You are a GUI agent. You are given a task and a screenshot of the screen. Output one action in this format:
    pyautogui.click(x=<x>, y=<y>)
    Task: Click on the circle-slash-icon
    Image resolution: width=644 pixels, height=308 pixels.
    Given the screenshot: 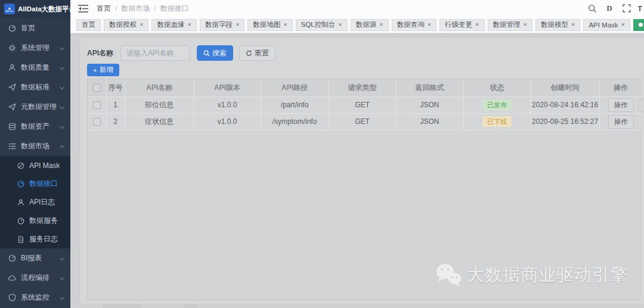 What is the action you would take?
    pyautogui.click(x=20, y=166)
    